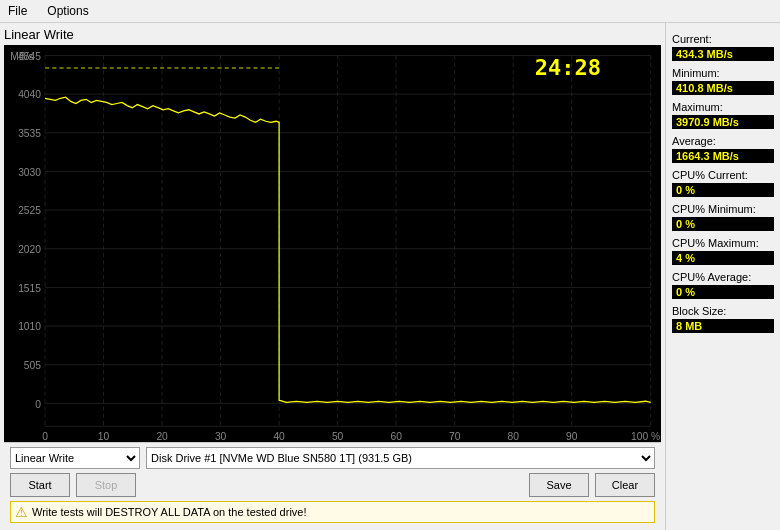 The height and width of the screenshot is (530, 780). What do you see at coordinates (40, 485) in the screenshot?
I see `start-button: Start` at bounding box center [40, 485].